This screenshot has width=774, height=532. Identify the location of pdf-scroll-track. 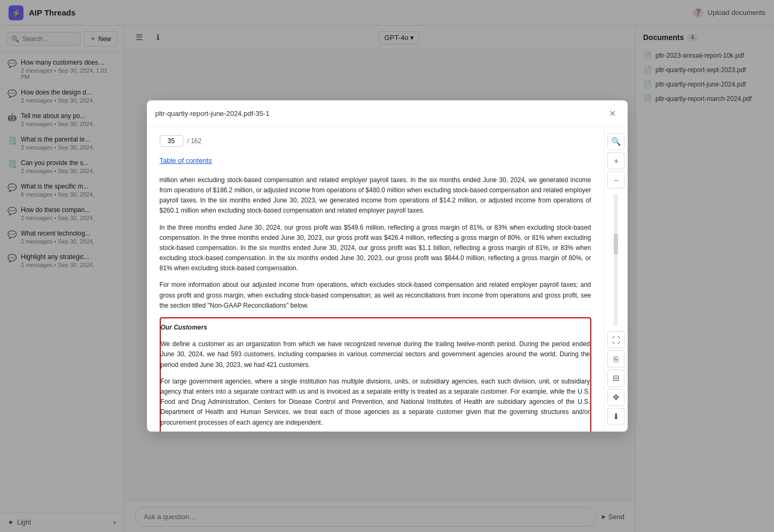
(616, 260).